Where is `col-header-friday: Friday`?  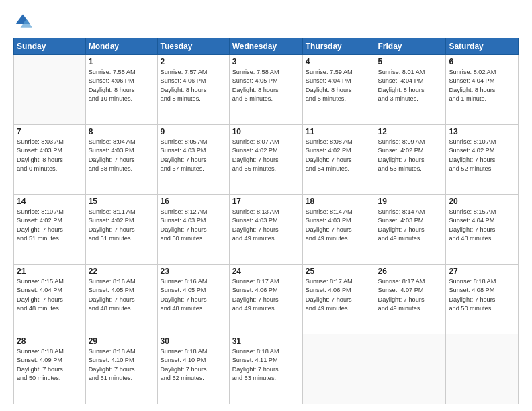
col-header-friday: Friday is located at coordinates (410, 47).